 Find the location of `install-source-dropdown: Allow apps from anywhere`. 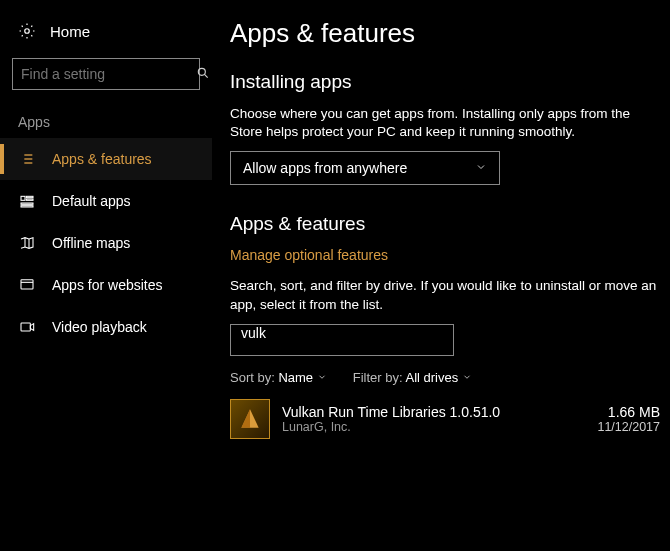

install-source-dropdown: Allow apps from anywhere is located at coordinates (365, 168).